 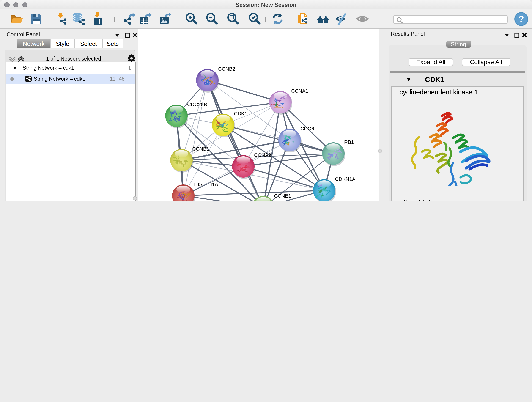 I want to click on svg-text: HIST1H1A, so click(x=206, y=184).